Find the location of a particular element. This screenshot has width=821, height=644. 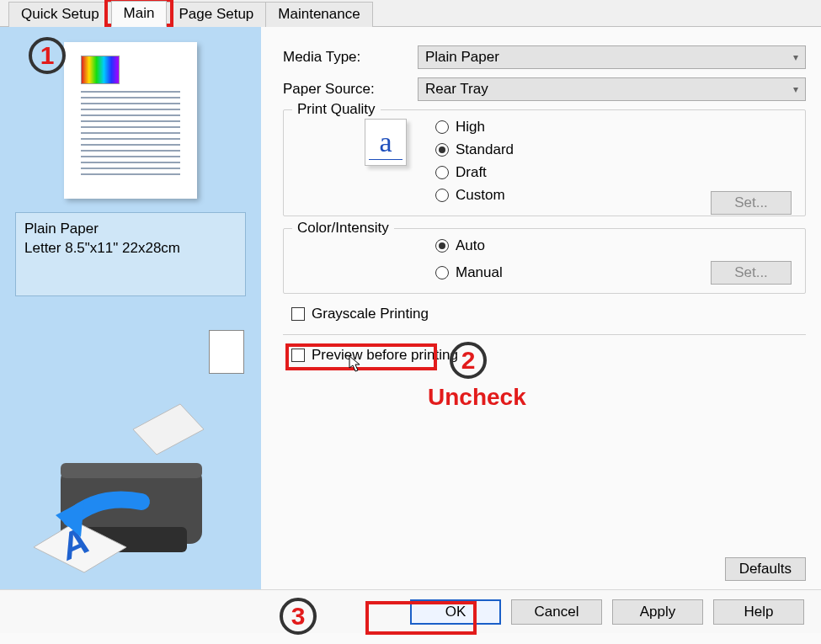

tab-page-setup: Page Setup is located at coordinates (216, 14).